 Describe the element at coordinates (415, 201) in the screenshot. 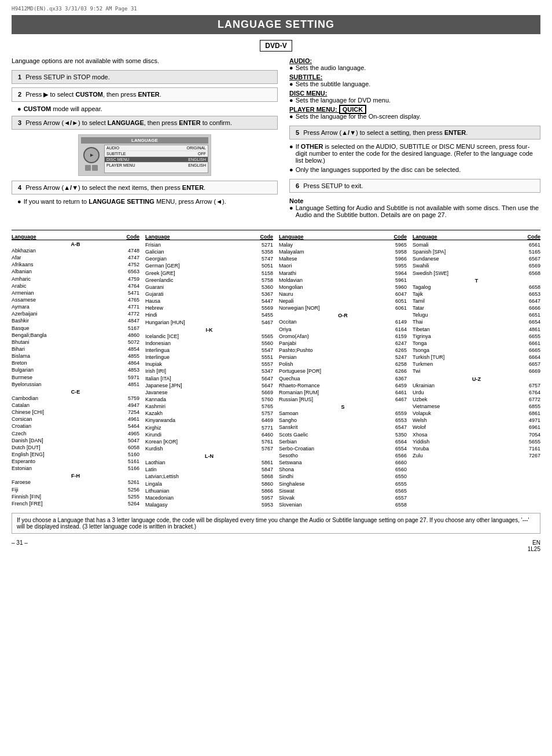

I see `note-label: Note` at that location.